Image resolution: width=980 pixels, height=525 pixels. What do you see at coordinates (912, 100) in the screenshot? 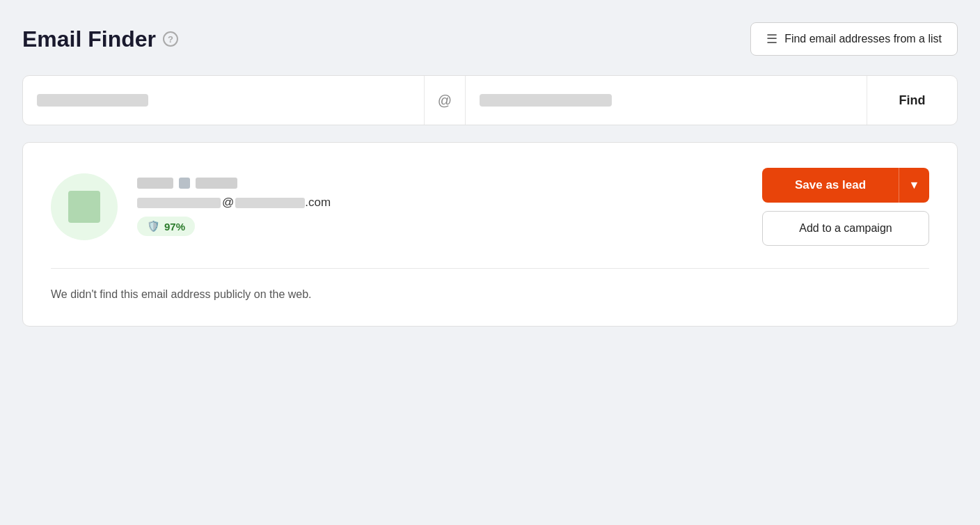
I see `find-button-area: Find` at bounding box center [912, 100].